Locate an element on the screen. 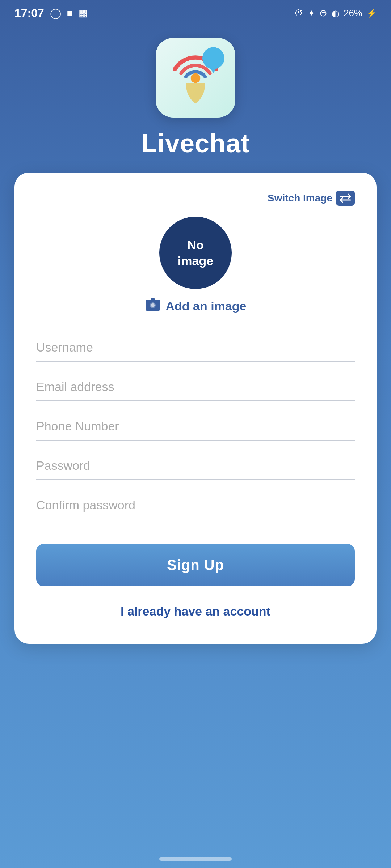 The width and height of the screenshot is (391, 868). phone-input is located at coordinates (196, 426).